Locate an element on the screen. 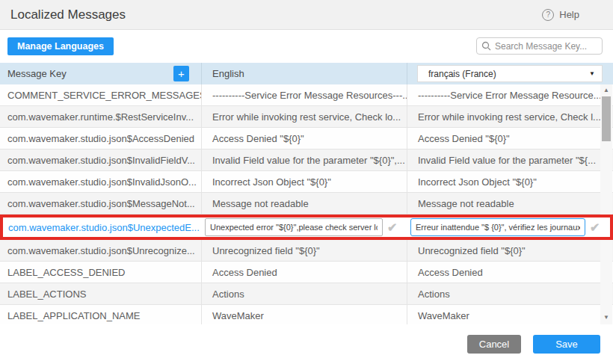 The width and height of the screenshot is (613, 364). english-header-label: English is located at coordinates (229, 73).